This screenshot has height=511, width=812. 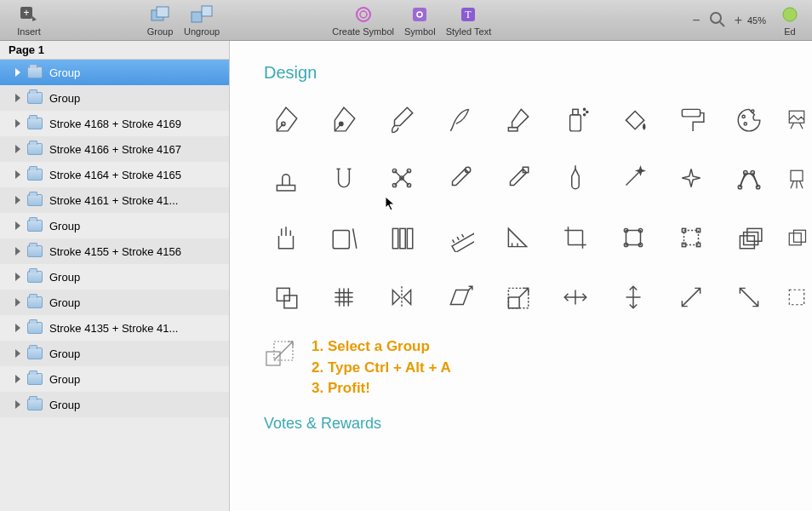 I want to click on palette-icon, so click(x=749, y=118).